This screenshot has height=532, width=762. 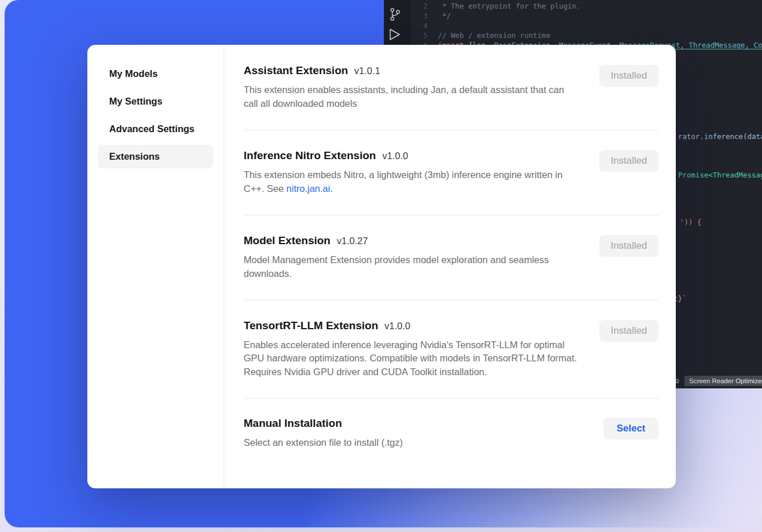 What do you see at coordinates (311, 325) in the screenshot?
I see `extension-name: TensortRT-LLM Extension` at bounding box center [311, 325].